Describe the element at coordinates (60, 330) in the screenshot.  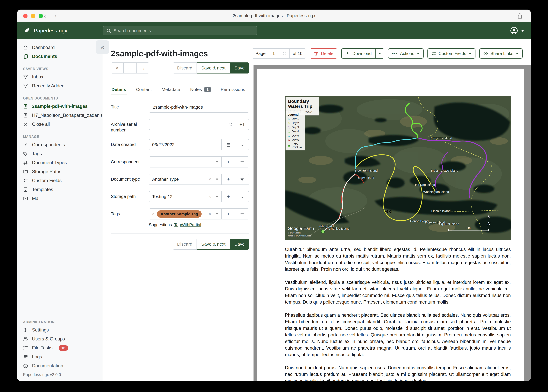
I see `sidebar-item-settings: Settings` at that location.